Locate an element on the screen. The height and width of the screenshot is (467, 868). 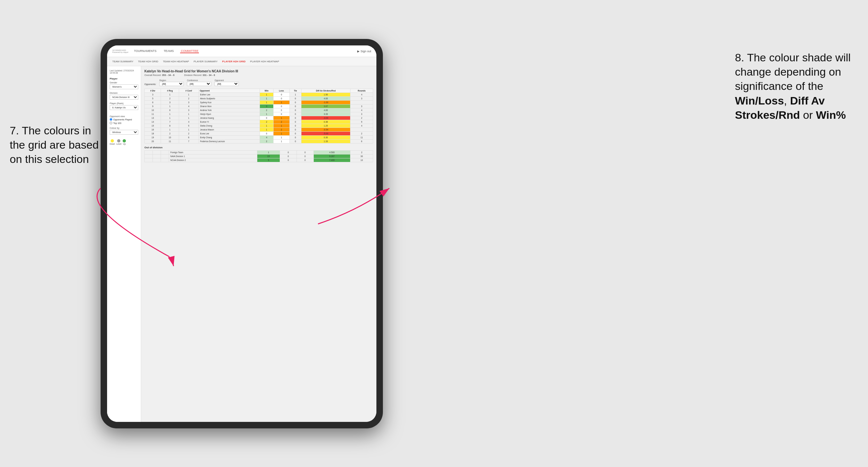
subnav-team-h2h-grid: TEAM H2H GRID is located at coordinates (148, 61).